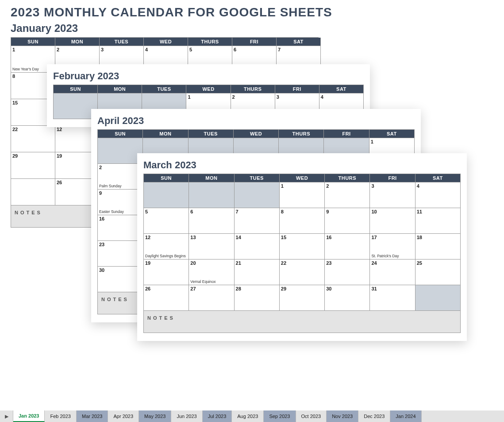 This screenshot has width=504, height=422. I want to click on day-header: TUES, so click(211, 134).